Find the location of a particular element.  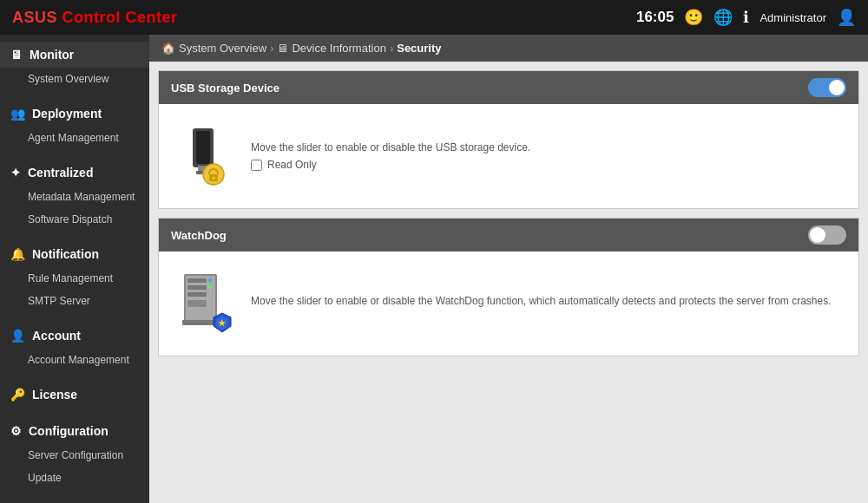

app-logo: ASUS Control Center is located at coordinates (95, 17).